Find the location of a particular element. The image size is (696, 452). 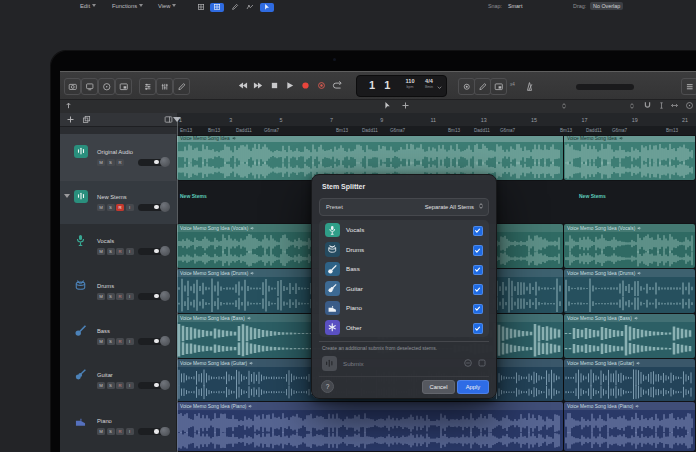

lcd-chevron-icon is located at coordinates (440, 88).